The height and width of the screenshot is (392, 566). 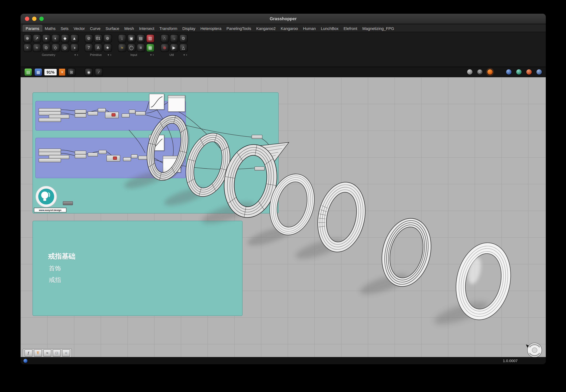 I want to click on tab-heteroptera: Heteroptera, so click(x=211, y=28).